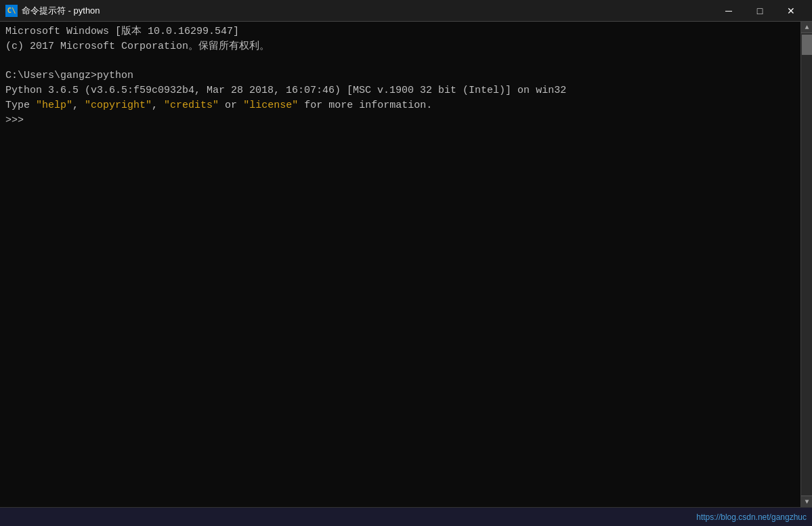 The width and height of the screenshot is (812, 526). Describe the element at coordinates (271, 106) in the screenshot. I see `license-keyword: "license"` at that location.